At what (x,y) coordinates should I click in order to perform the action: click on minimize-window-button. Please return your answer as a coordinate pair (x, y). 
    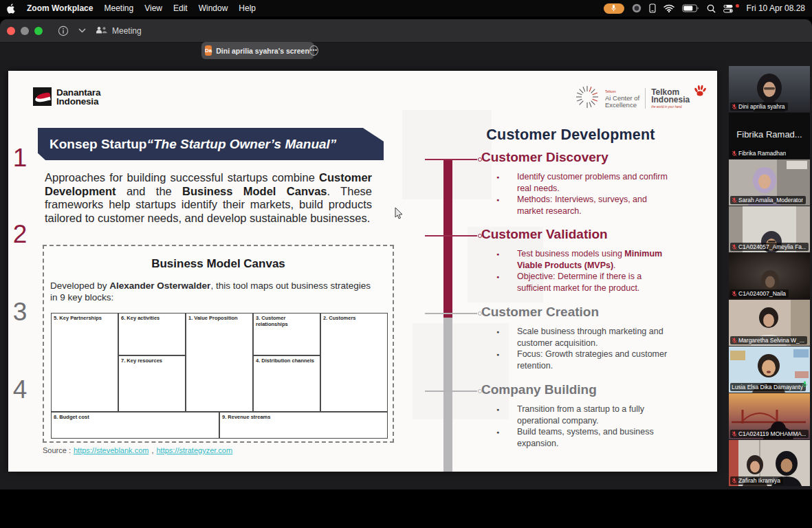
    Looking at the image, I should click on (25, 31).